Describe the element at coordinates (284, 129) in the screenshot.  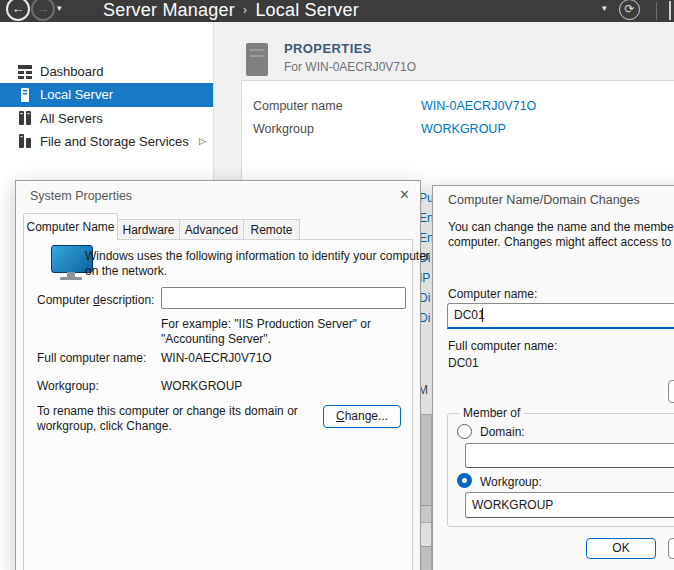
I see `property-label: Workgroup` at that location.